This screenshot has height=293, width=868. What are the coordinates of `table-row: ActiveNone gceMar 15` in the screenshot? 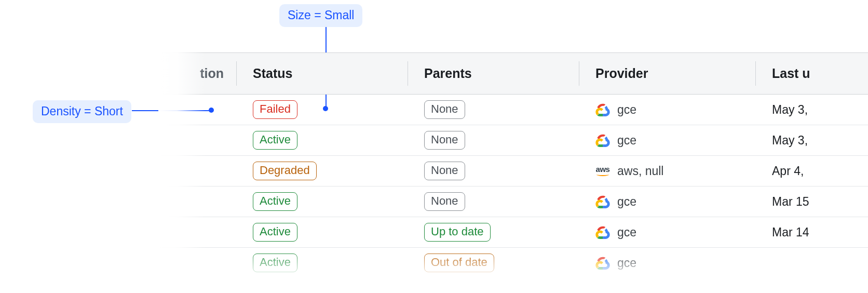 It's located at (513, 202).